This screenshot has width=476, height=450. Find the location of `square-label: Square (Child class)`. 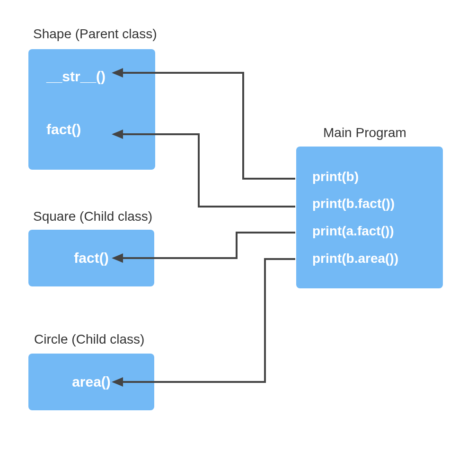

square-label: Square (Child class) is located at coordinates (93, 216).